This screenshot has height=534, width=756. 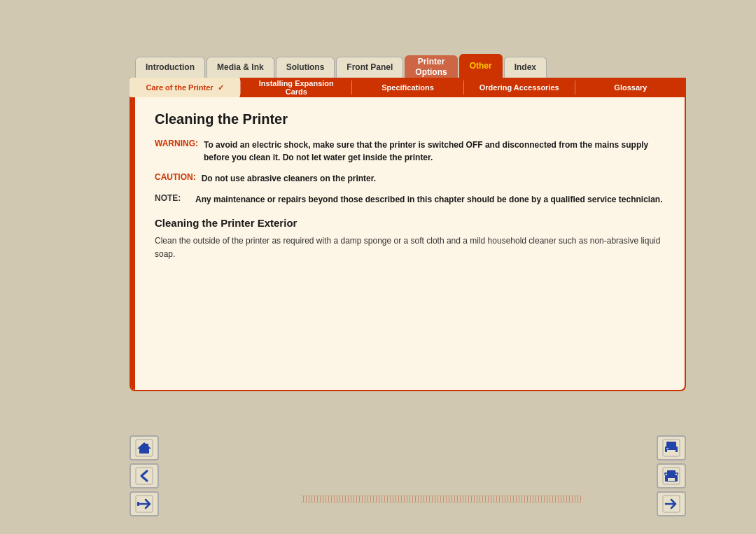 What do you see at coordinates (144, 448) in the screenshot?
I see `home-button` at bounding box center [144, 448].